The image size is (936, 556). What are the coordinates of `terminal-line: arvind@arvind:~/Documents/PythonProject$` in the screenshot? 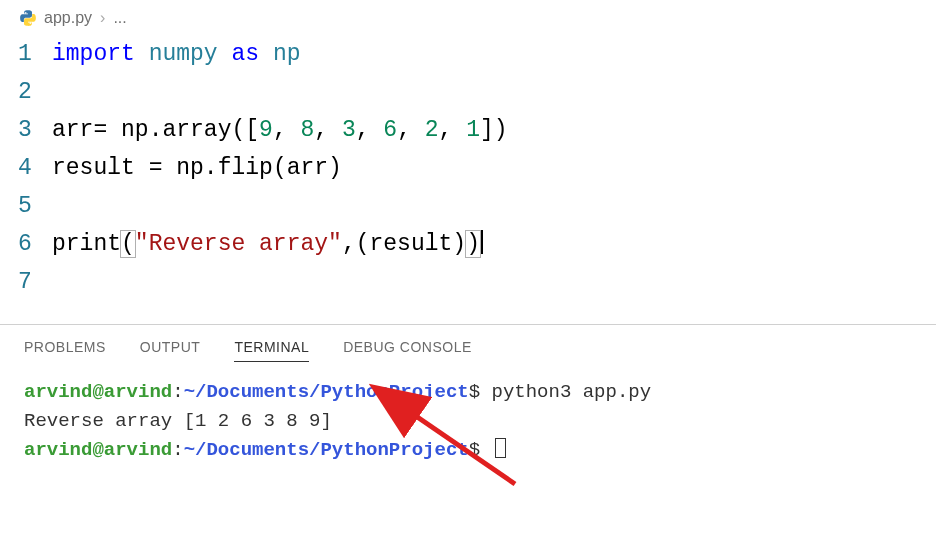 It's located at (468, 450).